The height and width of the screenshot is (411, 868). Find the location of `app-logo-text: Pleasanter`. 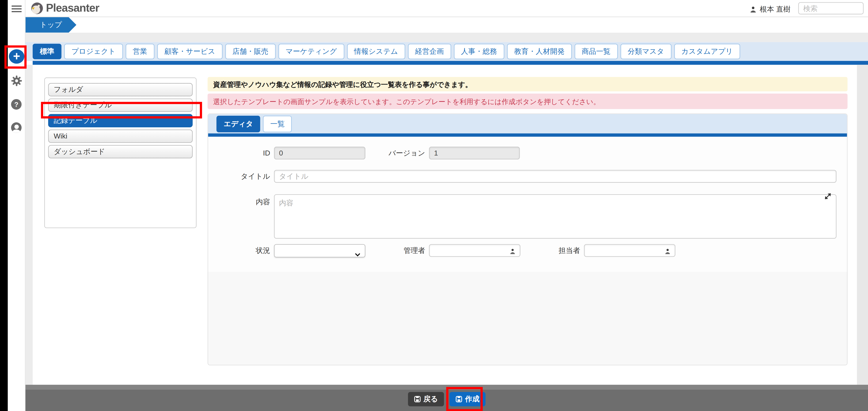

app-logo-text: Pleasanter is located at coordinates (73, 8).